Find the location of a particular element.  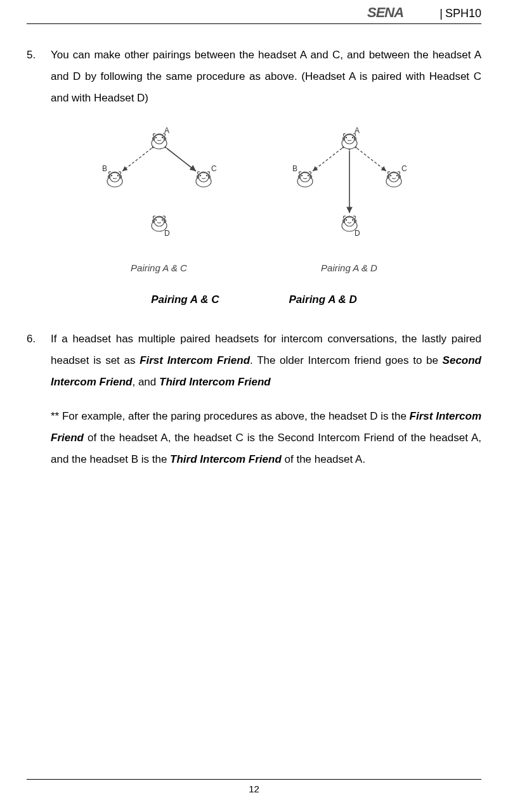

ex-p3: of the headset A. is located at coordinates (323, 459).